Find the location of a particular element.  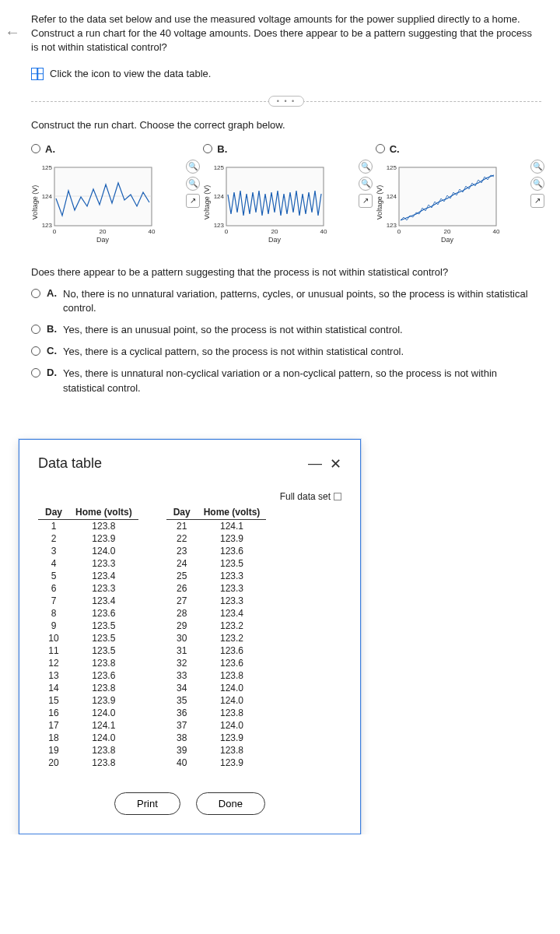

table-row: 9123.5 is located at coordinates (89, 626).